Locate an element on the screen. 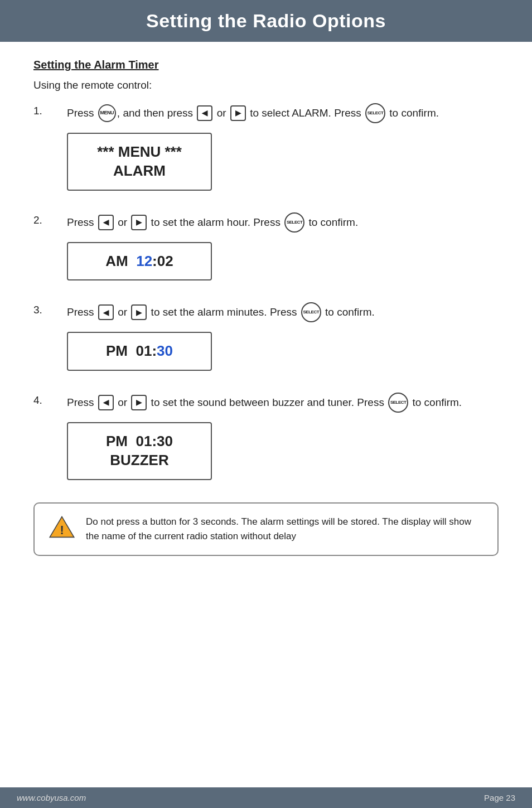 This screenshot has height=808, width=532. step-3-content: Press ◀ or ▶ to set the alarm minutes. P… is located at coordinates (283, 340).